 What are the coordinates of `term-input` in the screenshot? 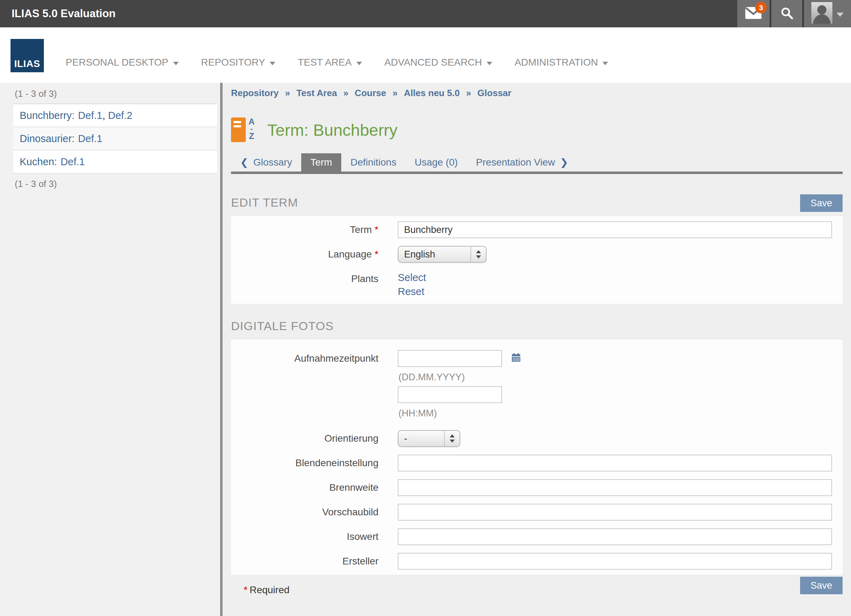 It's located at (615, 229).